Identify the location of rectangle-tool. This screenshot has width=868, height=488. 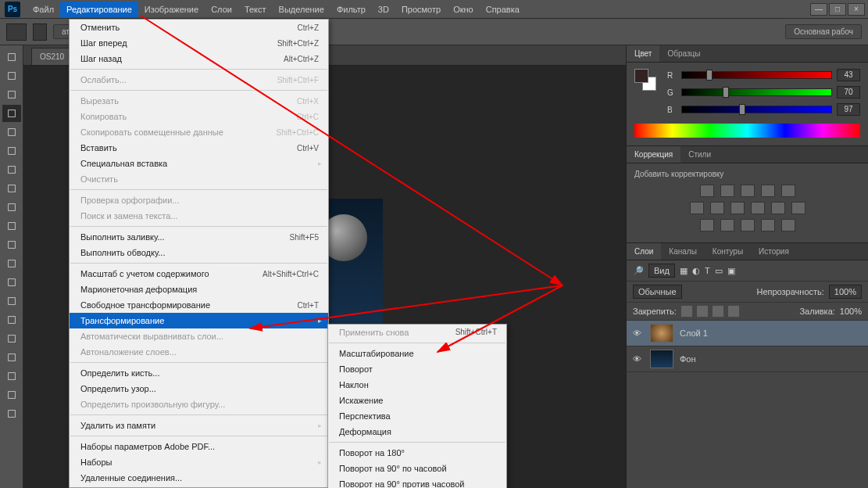
(12, 376).